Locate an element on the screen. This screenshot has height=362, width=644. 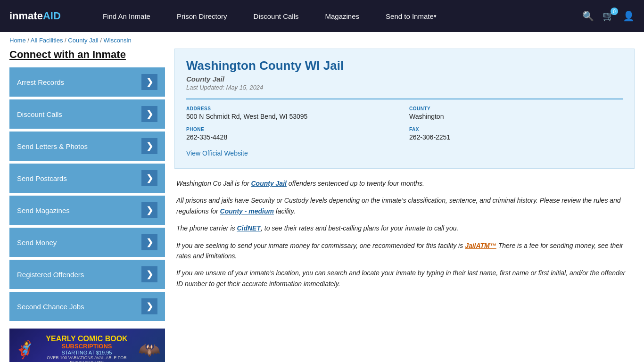
county-block: COUNTY Washington is located at coordinates (516, 113).